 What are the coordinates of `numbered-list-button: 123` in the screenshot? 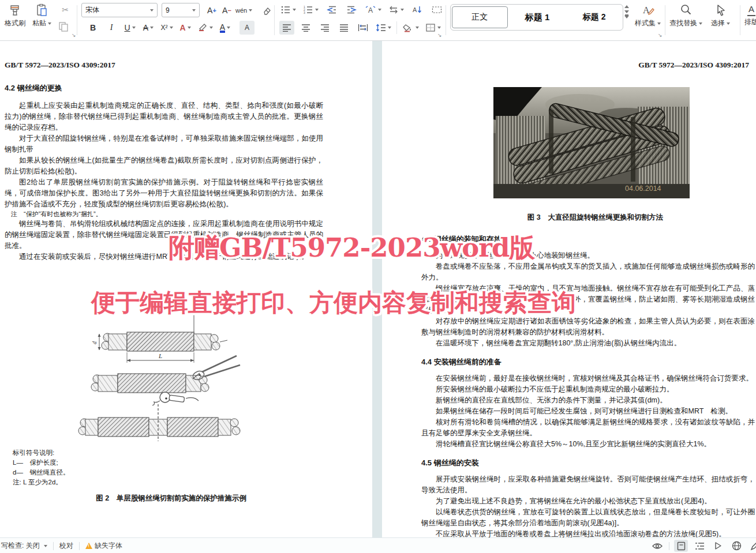 It's located at (310, 10).